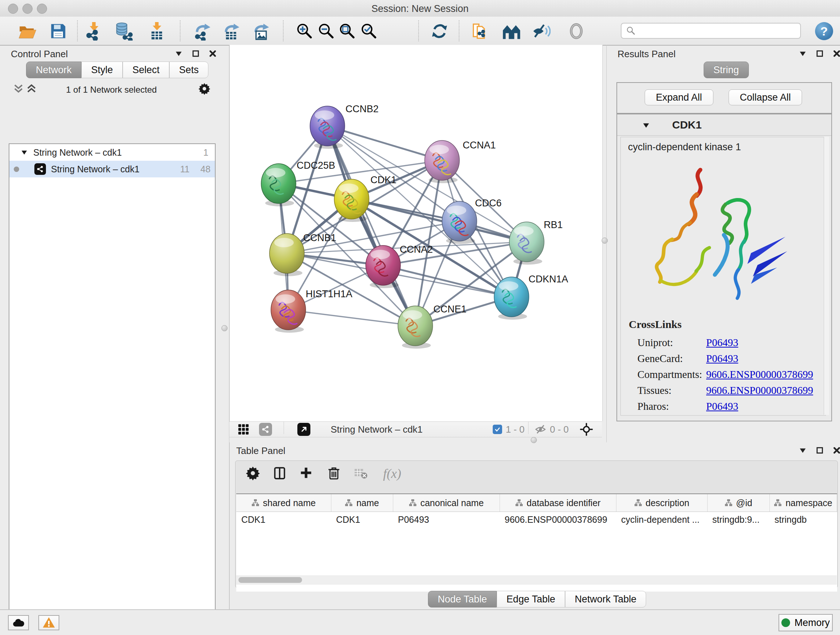 The height and width of the screenshot is (635, 840). What do you see at coordinates (287, 253) in the screenshot?
I see `network-node-CCNB1` at bounding box center [287, 253].